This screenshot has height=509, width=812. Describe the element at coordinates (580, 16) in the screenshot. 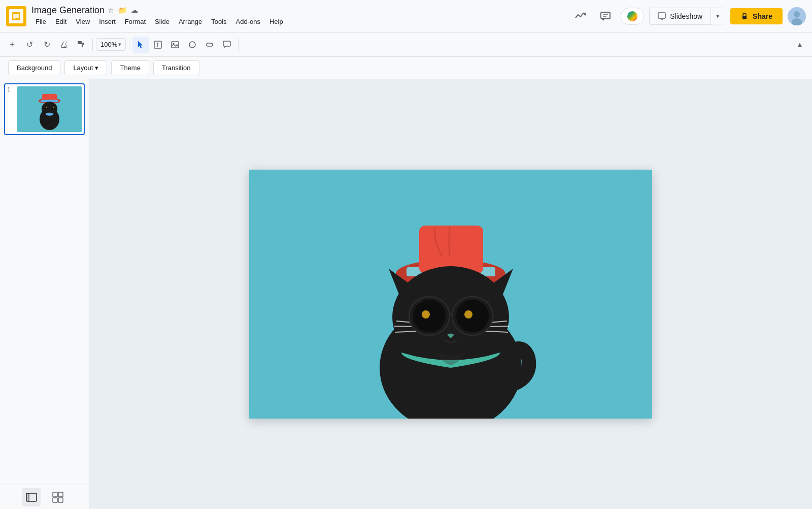

I see `activity-icon-btn` at that location.